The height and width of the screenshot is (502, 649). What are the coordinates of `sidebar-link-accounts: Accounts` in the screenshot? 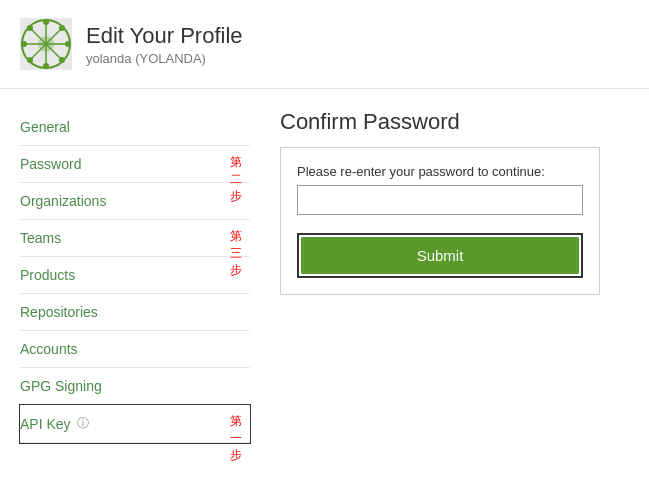 It's located at (49, 349).